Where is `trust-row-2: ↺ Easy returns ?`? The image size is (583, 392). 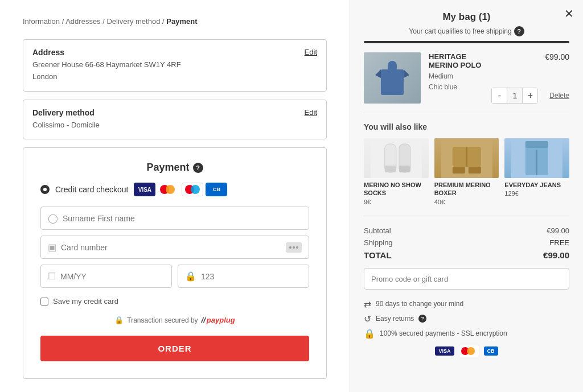 trust-row-2: ↺ Easy returns ? is located at coordinates (467, 319).